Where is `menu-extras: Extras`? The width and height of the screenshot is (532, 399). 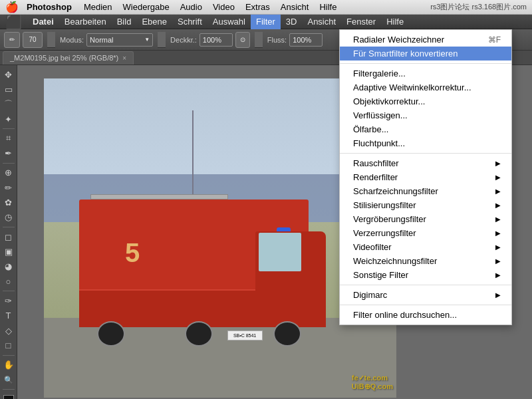
menu-extras: Extras is located at coordinates (258, 7).